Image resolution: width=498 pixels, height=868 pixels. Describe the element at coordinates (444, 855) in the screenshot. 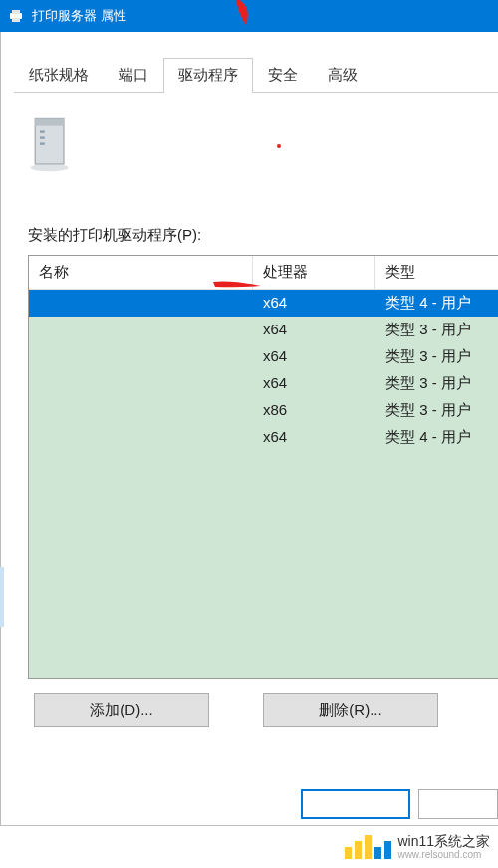

I see `watermark-line2: www.relsound.com` at that location.